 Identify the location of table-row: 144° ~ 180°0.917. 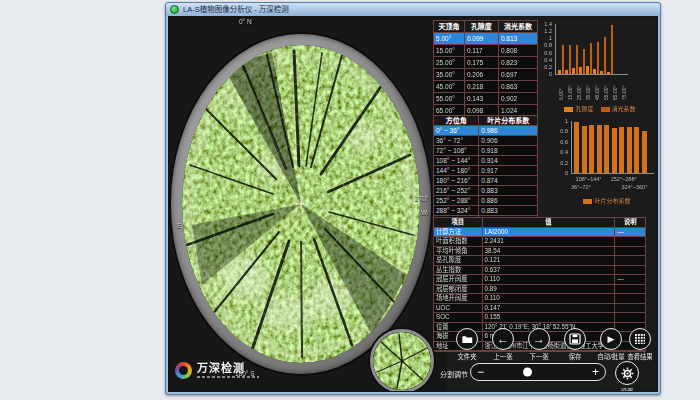
(486, 171).